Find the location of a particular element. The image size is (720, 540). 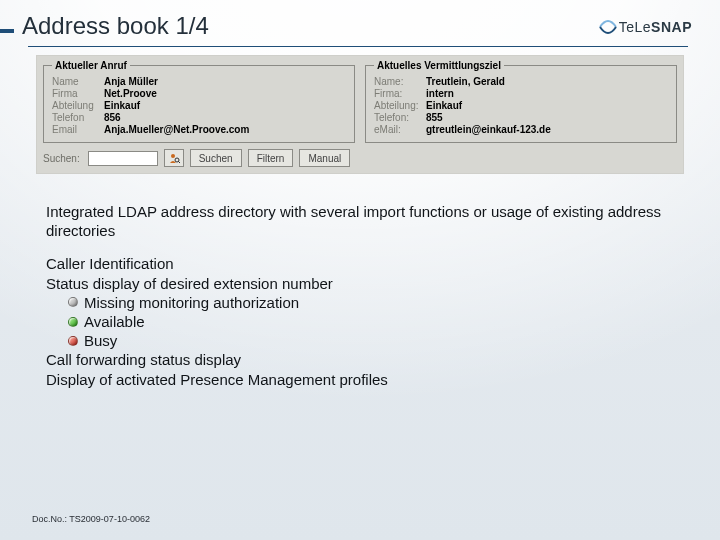

field-value: intern is located at coordinates (440, 94).